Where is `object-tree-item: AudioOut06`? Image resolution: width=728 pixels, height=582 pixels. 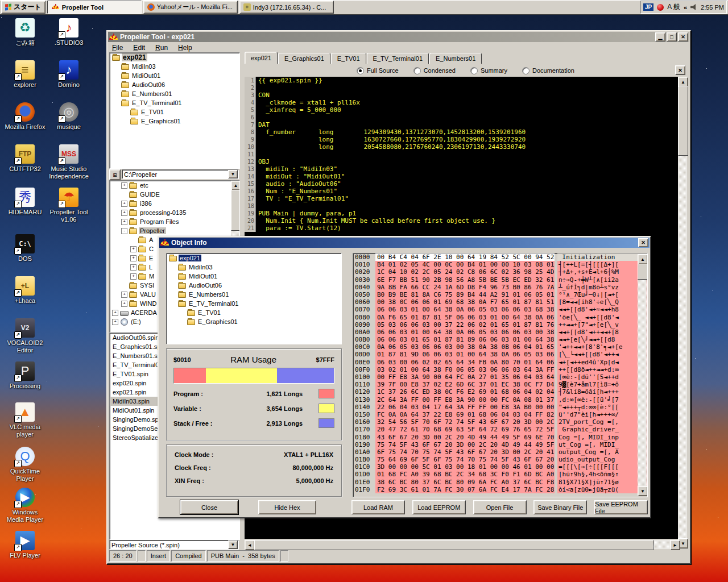
object-tree-item: AudioOut06 is located at coordinates (254, 285).